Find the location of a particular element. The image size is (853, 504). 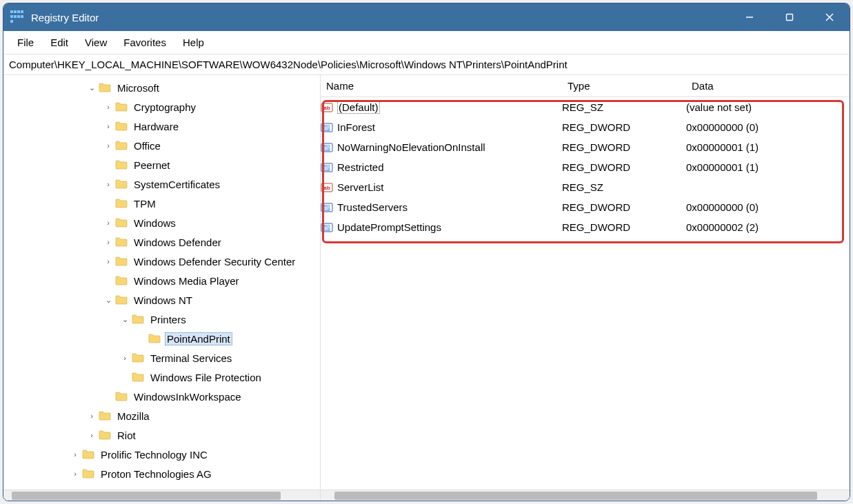

tree-item: ›Windows is located at coordinates (161, 223).